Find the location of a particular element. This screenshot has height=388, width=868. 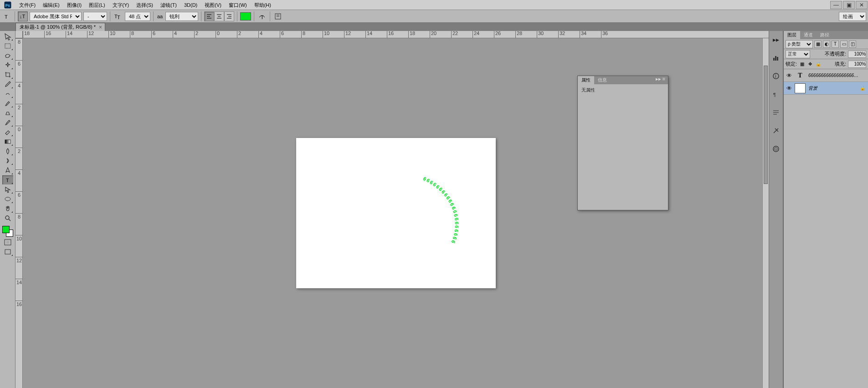

menu-item: 文件(F) is located at coordinates (27, 5).